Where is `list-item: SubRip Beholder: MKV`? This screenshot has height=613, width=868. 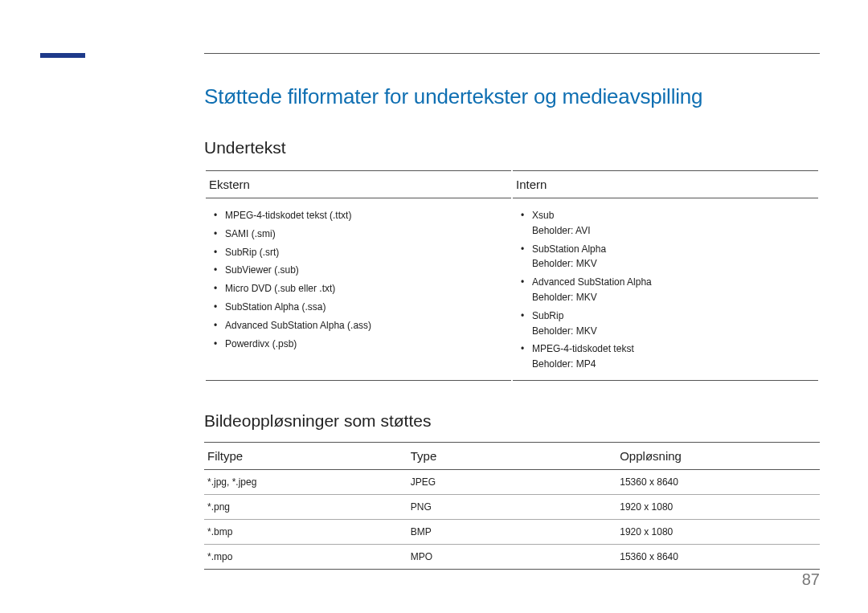
list-item: SubRip Beholder: MKV is located at coordinates (675, 324).